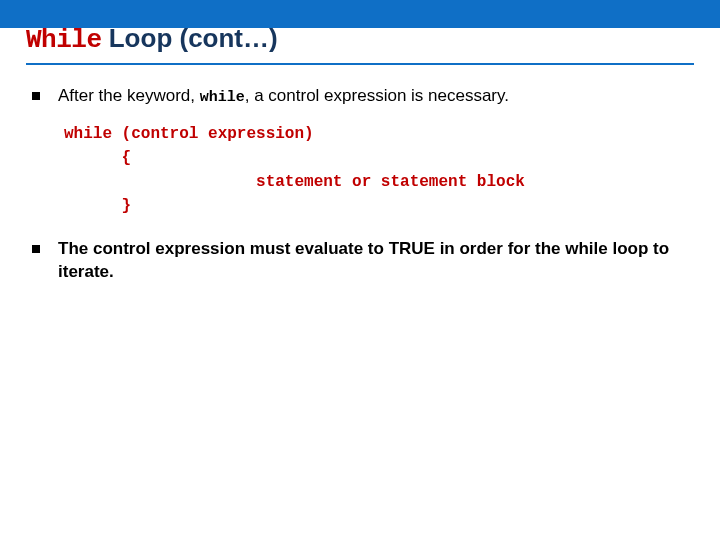 This screenshot has width=720, height=540. Describe the element at coordinates (222, 98) in the screenshot. I see `inline-keyword: while` at that location.